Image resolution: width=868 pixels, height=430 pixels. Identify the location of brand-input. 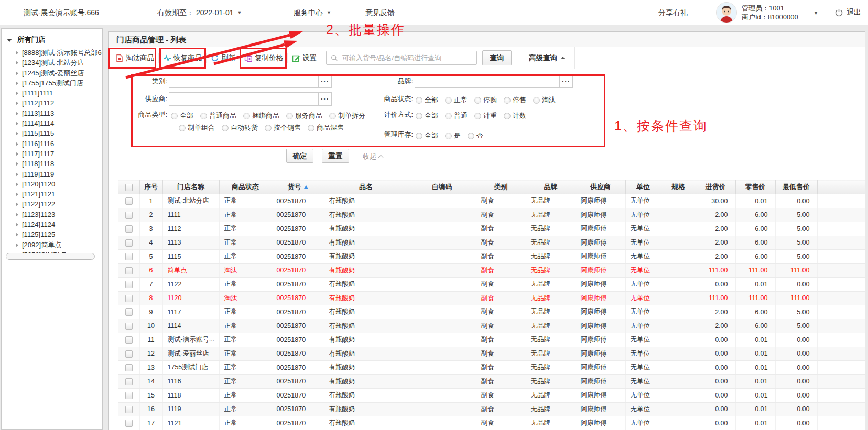
(487, 81).